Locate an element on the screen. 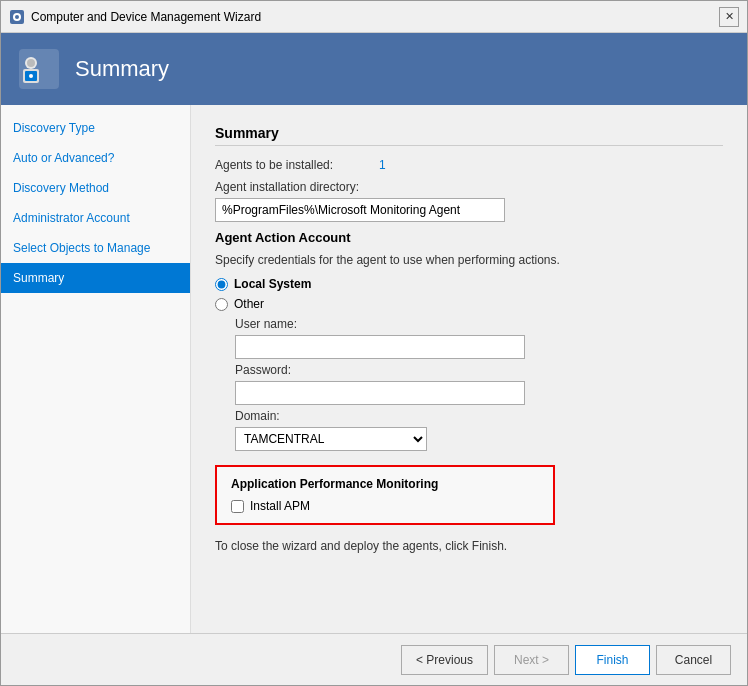 This screenshot has width=748, height=686. sidebar-item-administrator-account: Administrator Account is located at coordinates (96, 218).